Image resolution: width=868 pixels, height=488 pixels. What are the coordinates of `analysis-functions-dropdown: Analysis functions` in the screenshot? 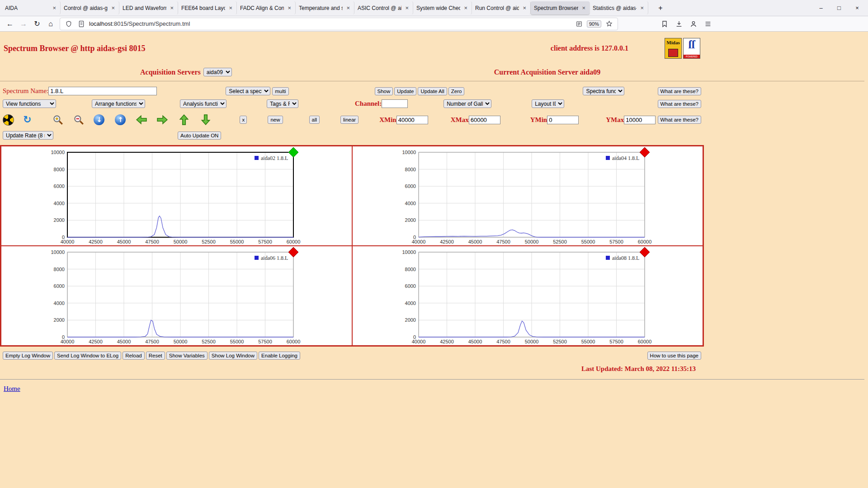 It's located at (203, 104).